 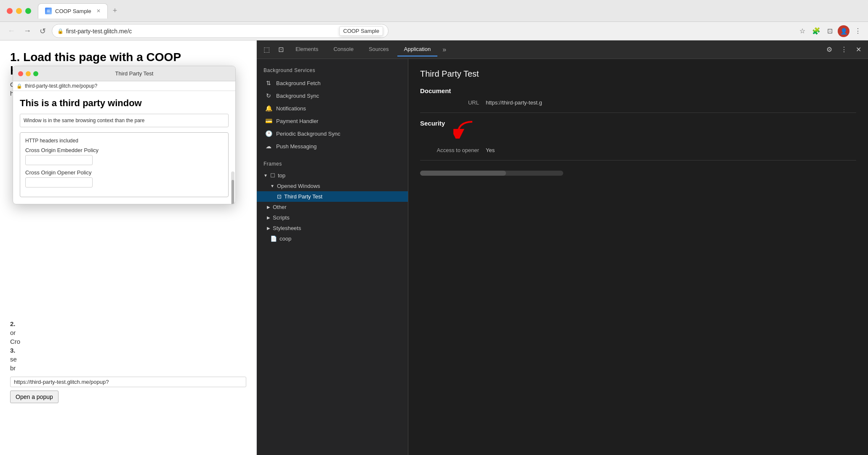 What do you see at coordinates (463, 173) in the screenshot?
I see `panel-scrollbar-thumb` at bounding box center [463, 173].